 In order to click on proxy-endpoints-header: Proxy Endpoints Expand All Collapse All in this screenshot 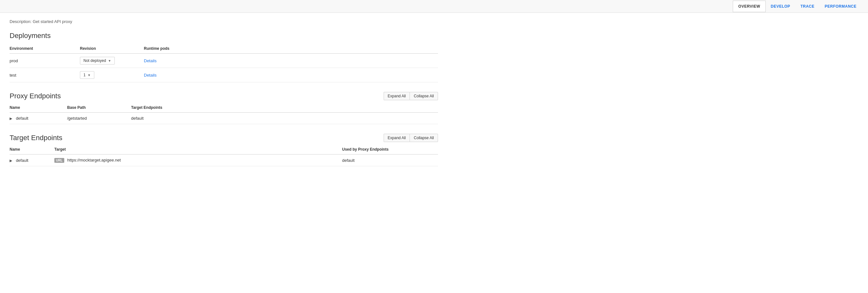, I will do `click(224, 96)`.